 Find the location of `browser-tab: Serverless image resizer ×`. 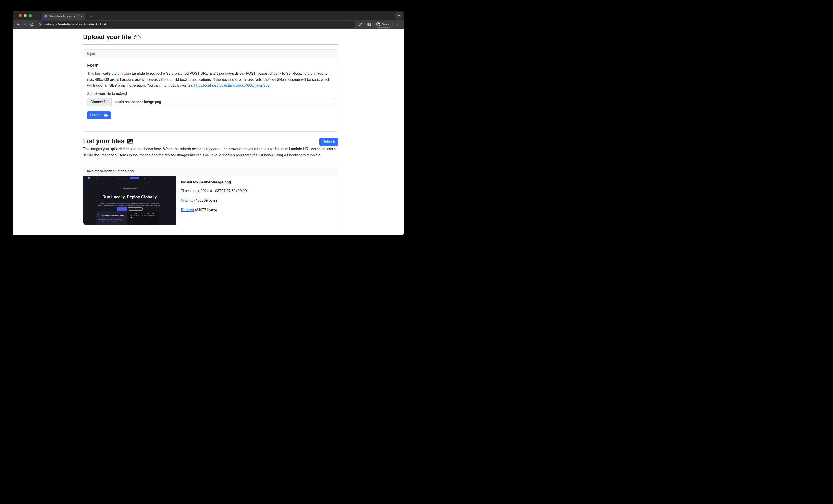

browser-tab: Serverless image resizer × is located at coordinates (64, 16).